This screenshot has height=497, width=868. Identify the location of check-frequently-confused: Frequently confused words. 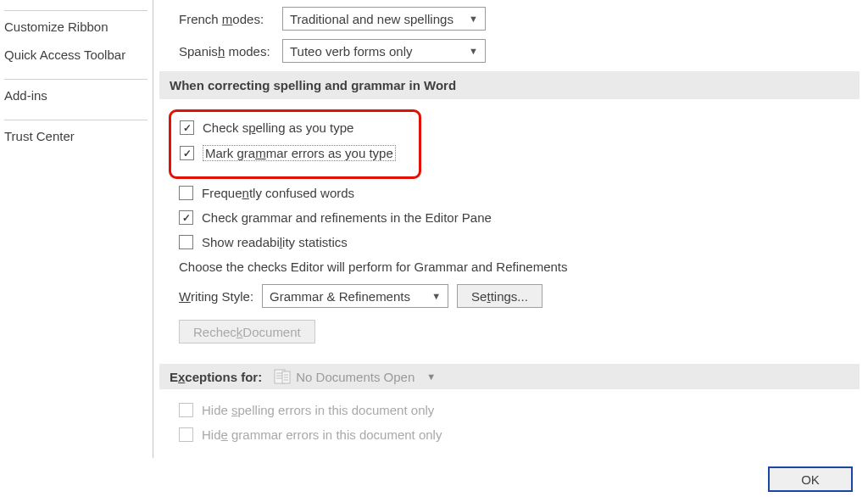
(524, 193).